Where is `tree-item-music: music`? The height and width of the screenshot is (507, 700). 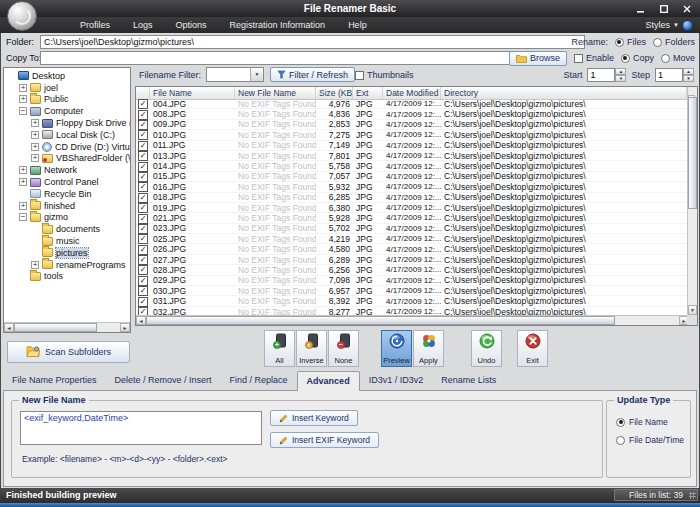
tree-item-music: music is located at coordinates (67, 241).